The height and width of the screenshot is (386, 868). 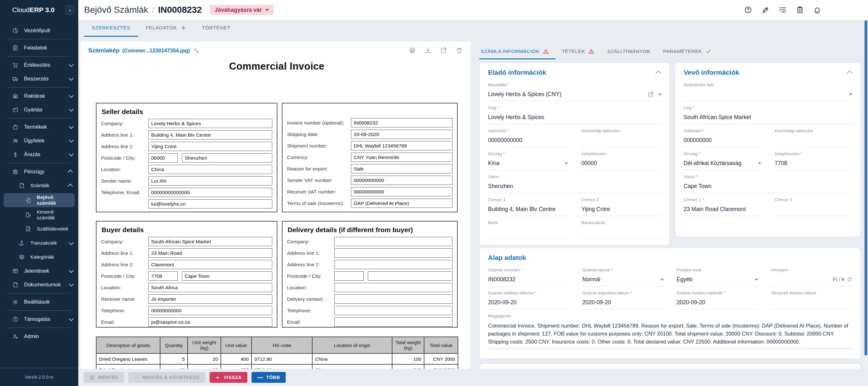 I want to click on issue-date-field: Számla kiállítás dátuma * 2020-09-20, so click(x=529, y=298).